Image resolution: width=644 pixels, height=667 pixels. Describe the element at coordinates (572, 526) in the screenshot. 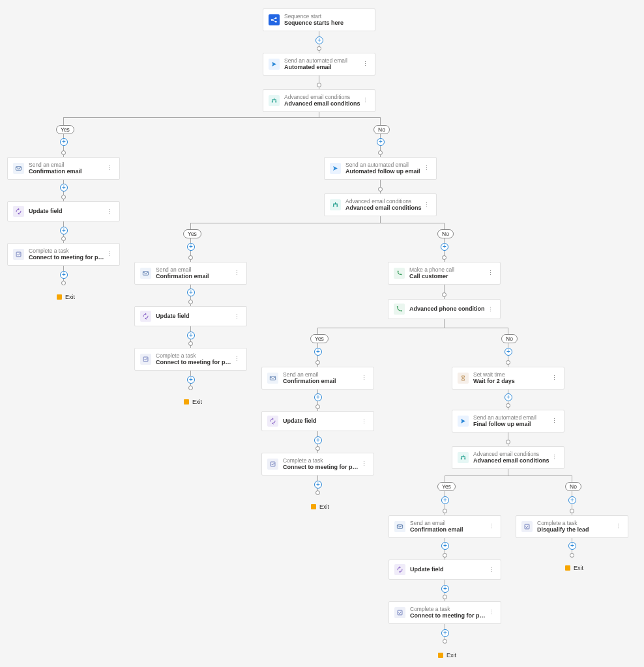

I see `node-disqualify: Complete a task Disqualify the lead ⋮` at that location.